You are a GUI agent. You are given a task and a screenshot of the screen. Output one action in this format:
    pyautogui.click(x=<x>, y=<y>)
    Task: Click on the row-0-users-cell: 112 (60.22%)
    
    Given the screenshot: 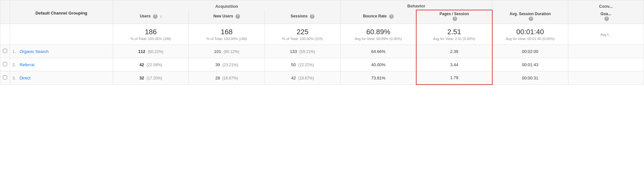 What is the action you would take?
    pyautogui.click(x=151, y=52)
    